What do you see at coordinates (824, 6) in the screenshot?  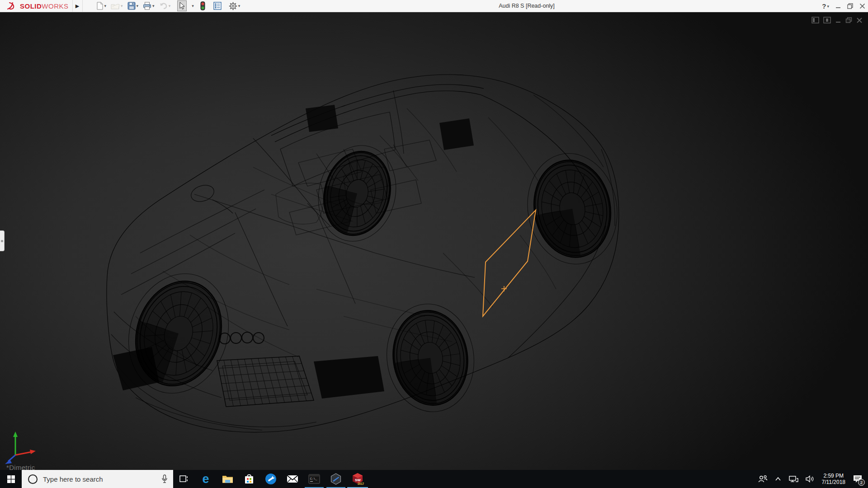 I see `help-question-icon: ?` at bounding box center [824, 6].